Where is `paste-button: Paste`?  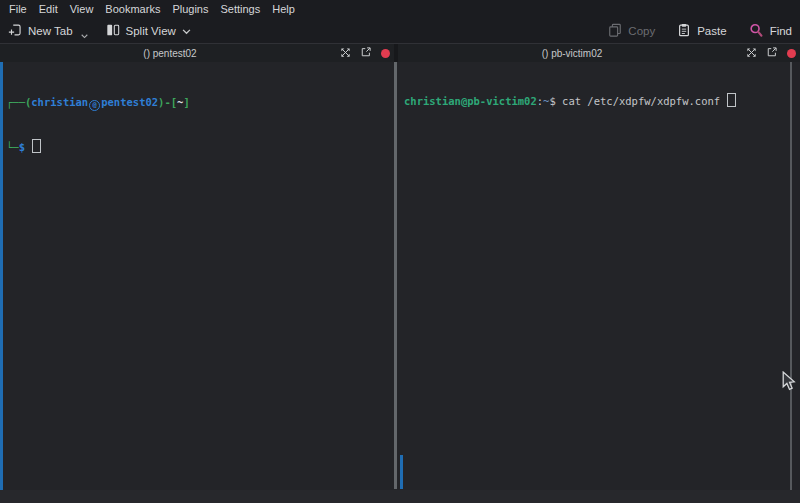 paste-button: Paste is located at coordinates (702, 31).